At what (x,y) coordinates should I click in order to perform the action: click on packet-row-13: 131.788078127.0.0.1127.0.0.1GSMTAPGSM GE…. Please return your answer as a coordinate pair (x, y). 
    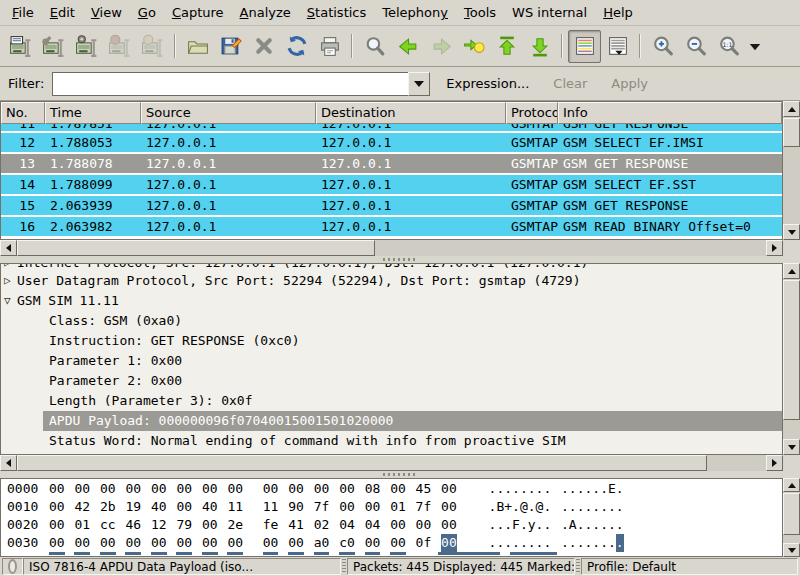
    Looking at the image, I should click on (392, 164).